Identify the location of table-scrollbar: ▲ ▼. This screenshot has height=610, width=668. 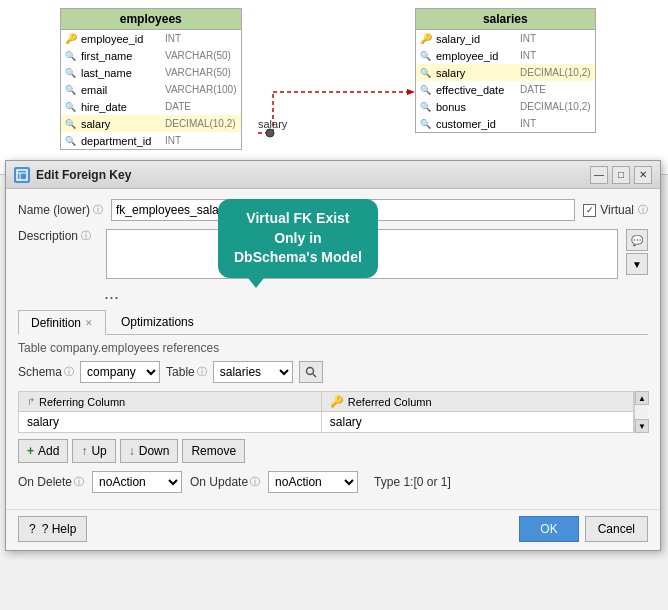
(641, 412).